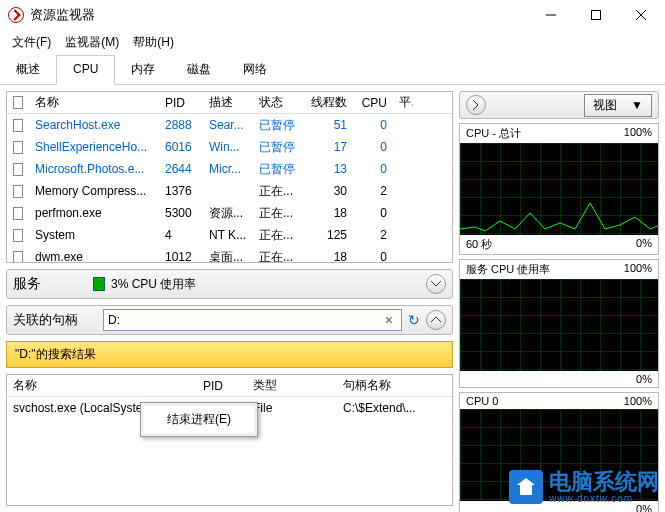 This screenshot has width=665, height=512. I want to click on cell-name: SearchHost.exe, so click(94, 125).